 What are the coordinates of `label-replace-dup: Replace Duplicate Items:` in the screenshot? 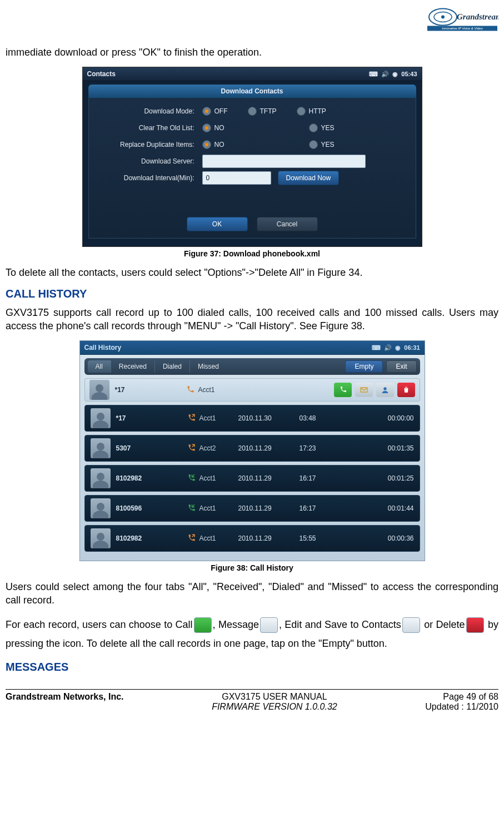 It's located at (146, 145).